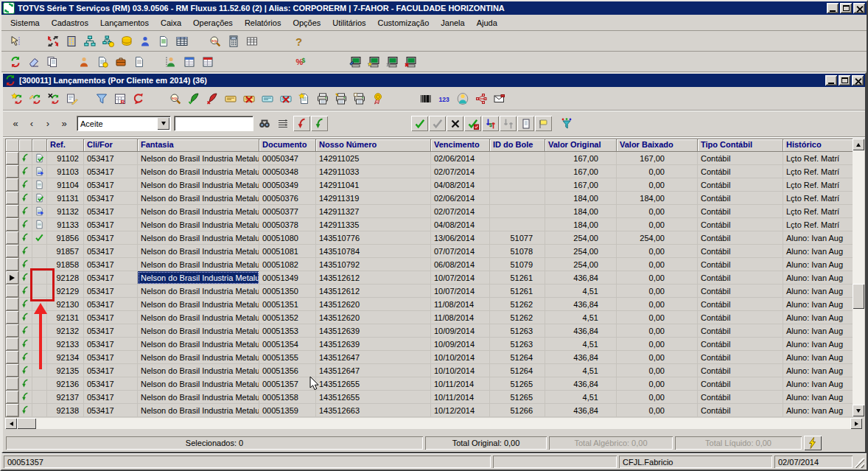 This screenshot has width=868, height=471. What do you see at coordinates (120, 99) in the screenshot?
I see `calendar-button: R` at bounding box center [120, 99].